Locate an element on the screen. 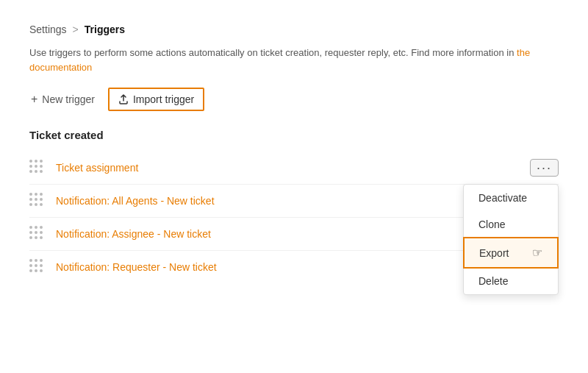  breadcrumb: Settings > Triggers is located at coordinates (294, 29).